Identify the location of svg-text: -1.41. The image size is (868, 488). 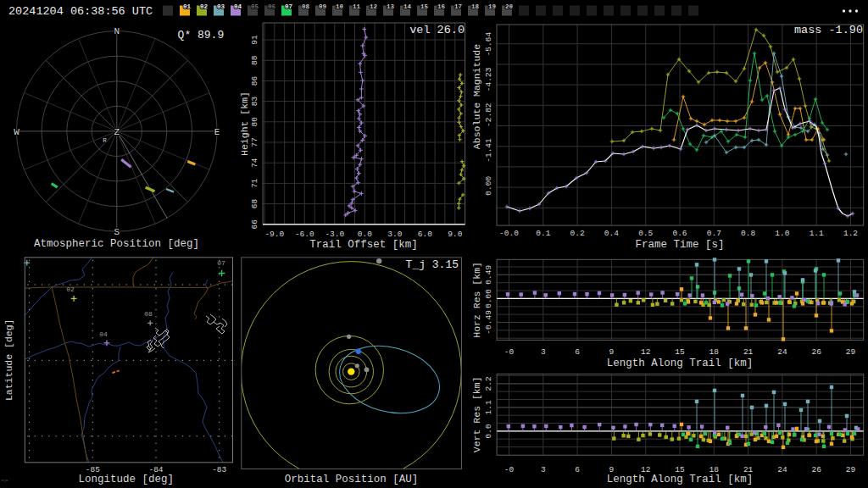
(488, 151).